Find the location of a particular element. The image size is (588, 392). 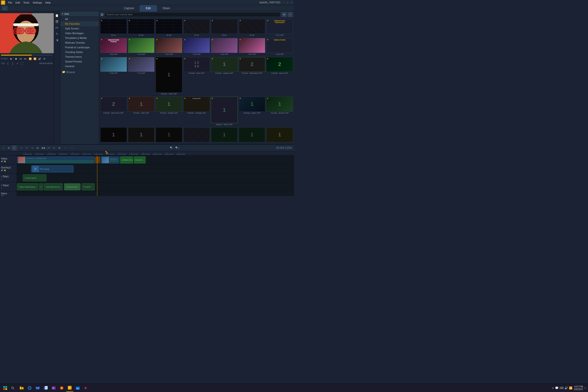

title2-edit: ✏ is located at coordinates (2, 188).